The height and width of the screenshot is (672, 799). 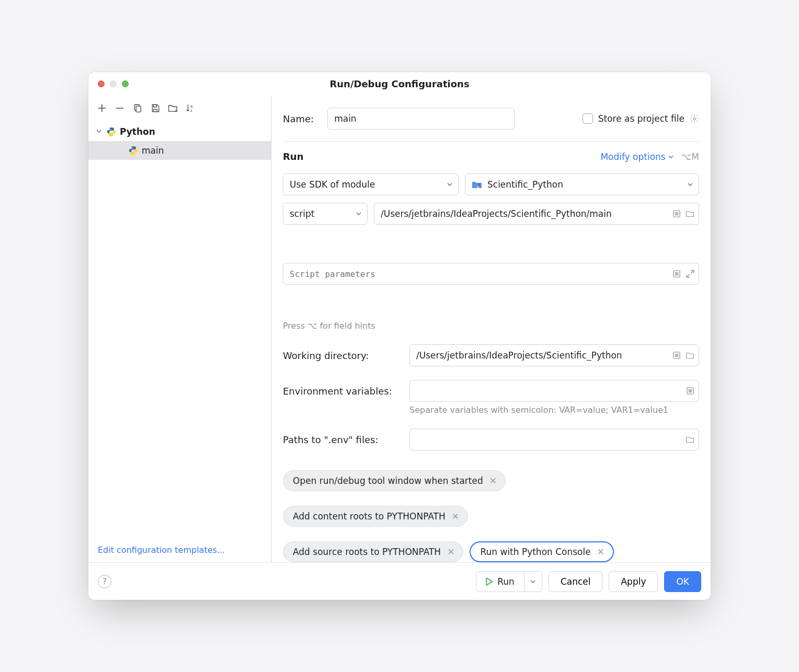 What do you see at coordinates (554, 410) in the screenshot?
I see `env-vars-hint: Separate variables with semicolon: VAR=v…` at bounding box center [554, 410].